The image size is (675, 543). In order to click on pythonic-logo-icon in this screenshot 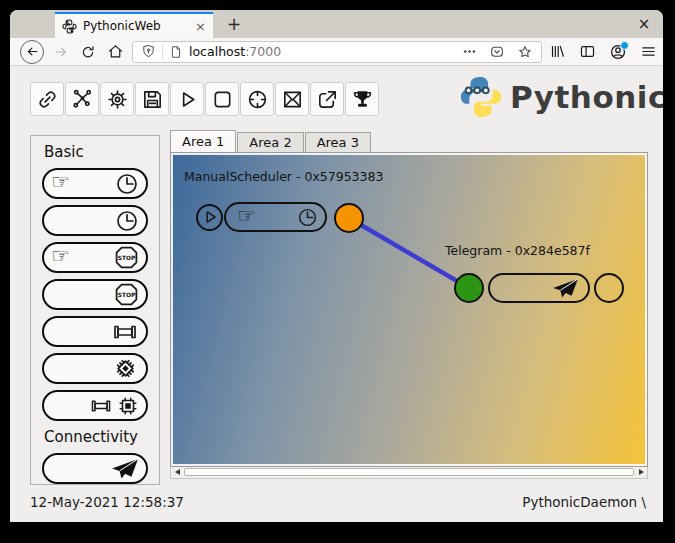, I will do `click(481, 97)`.